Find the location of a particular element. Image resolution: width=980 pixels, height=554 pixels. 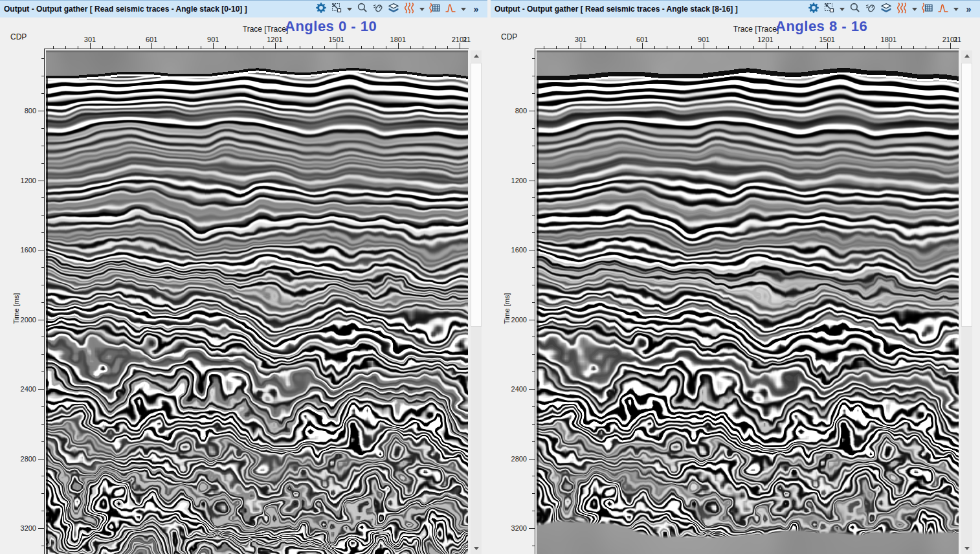

x-tick-label: 601 is located at coordinates (642, 39).